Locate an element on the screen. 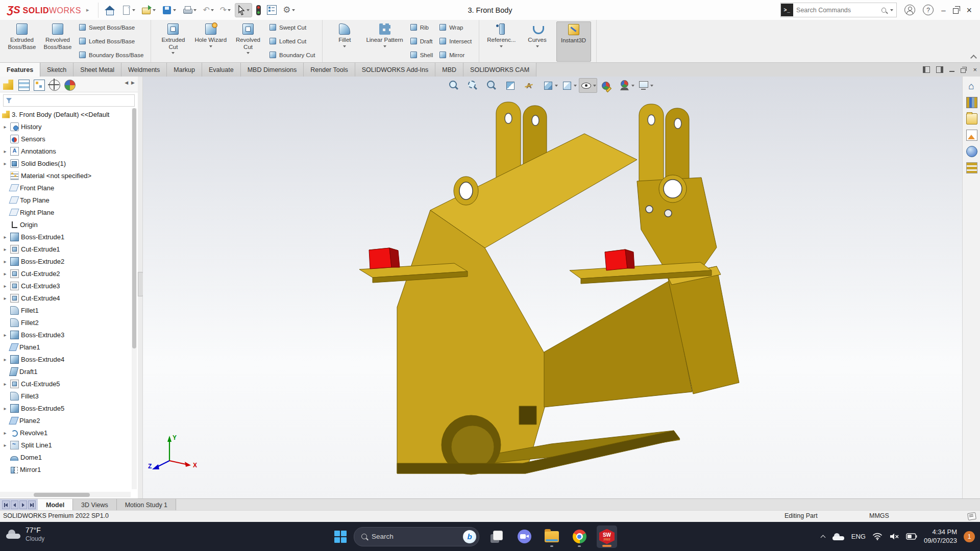  start-button is located at coordinates (340, 537).